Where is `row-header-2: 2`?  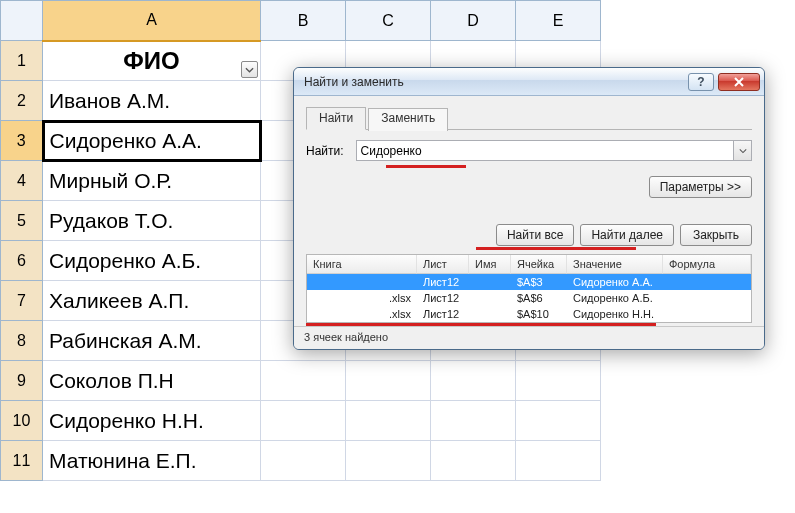
row-header-2: 2 is located at coordinates (22, 101).